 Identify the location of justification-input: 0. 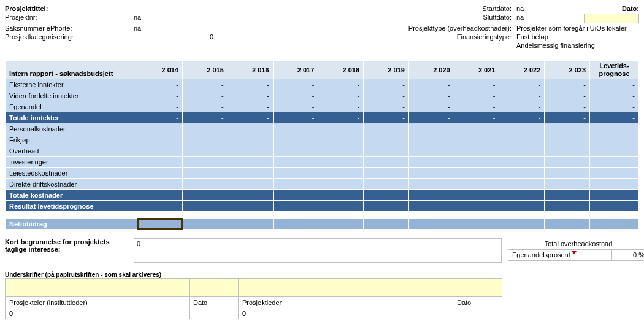
(318, 250).